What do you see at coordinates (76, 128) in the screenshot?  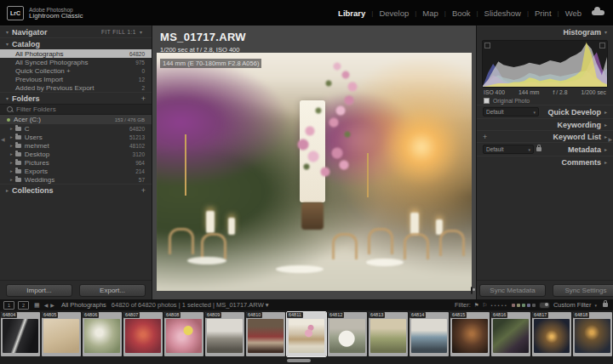 I see `folder-item: ▸C64820` at bounding box center [76, 128].